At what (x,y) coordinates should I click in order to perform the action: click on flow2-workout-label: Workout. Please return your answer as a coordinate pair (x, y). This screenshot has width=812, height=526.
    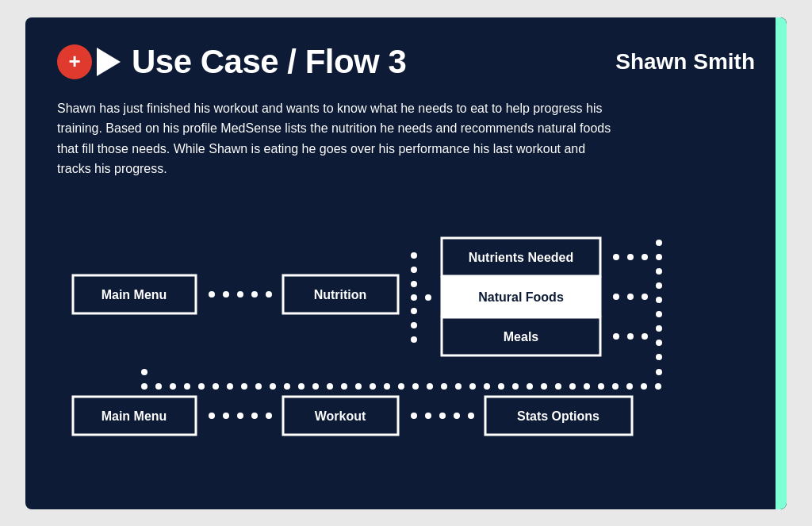
    Looking at the image, I should click on (341, 416).